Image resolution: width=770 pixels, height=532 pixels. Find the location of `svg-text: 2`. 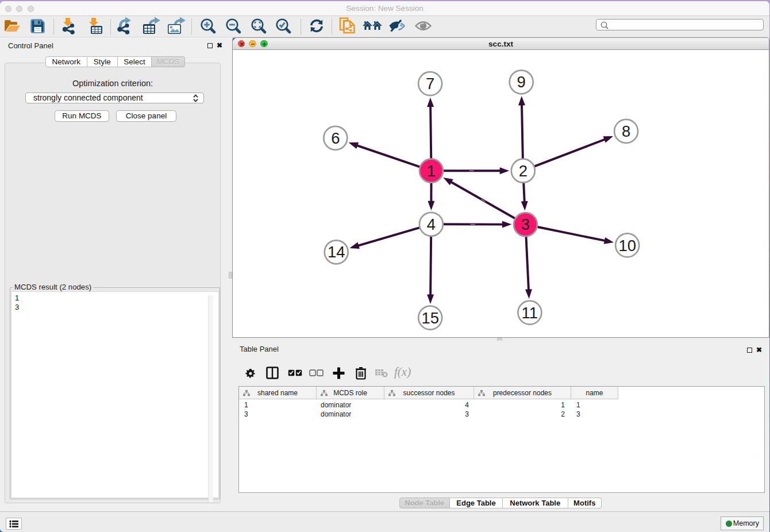

svg-text: 2 is located at coordinates (523, 171).